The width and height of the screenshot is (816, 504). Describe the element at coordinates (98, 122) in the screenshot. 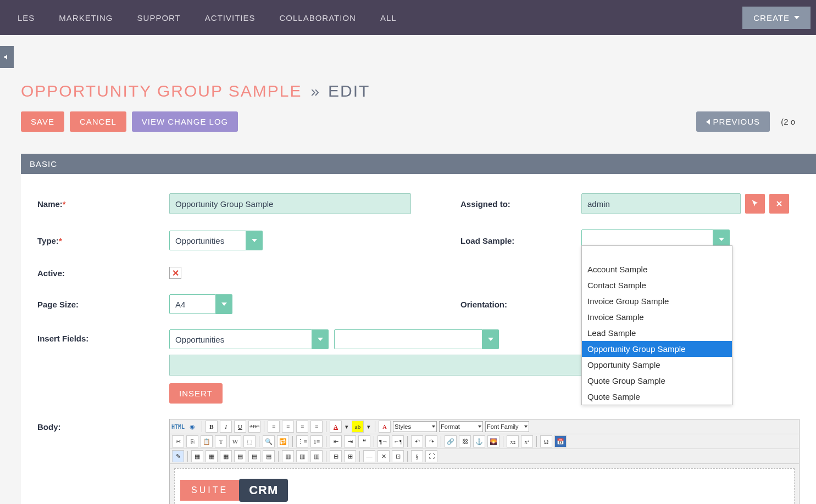

I see `cancel-button: CANCEL` at that location.